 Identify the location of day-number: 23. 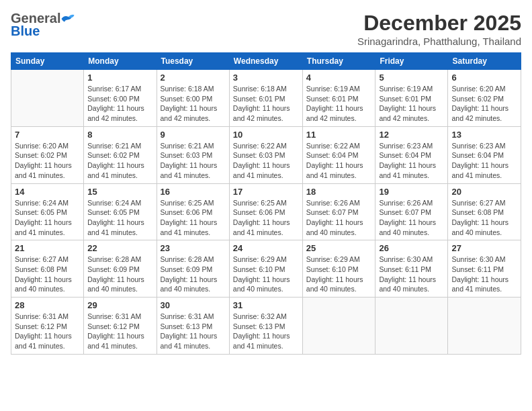
(193, 248).